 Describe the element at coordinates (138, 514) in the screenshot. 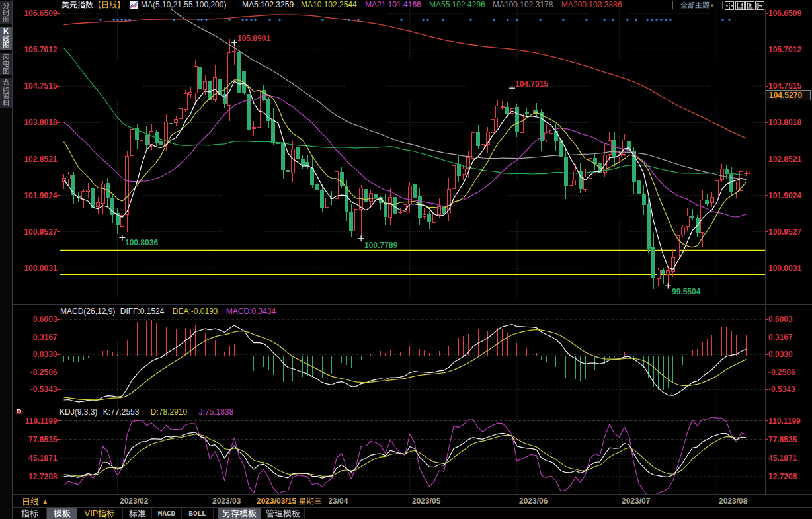

I see `toolbar-standard` at that location.